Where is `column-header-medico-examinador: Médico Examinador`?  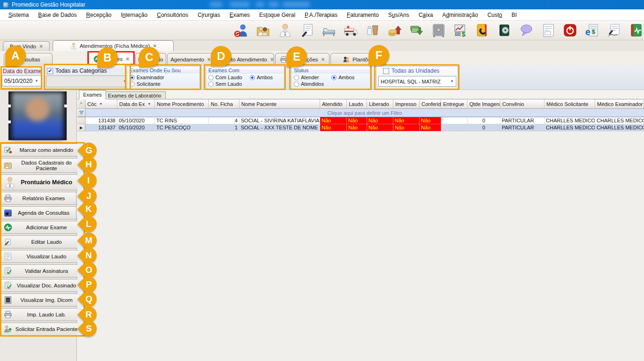 column-header-medico-examinador: Médico Examinador is located at coordinates (620, 104).